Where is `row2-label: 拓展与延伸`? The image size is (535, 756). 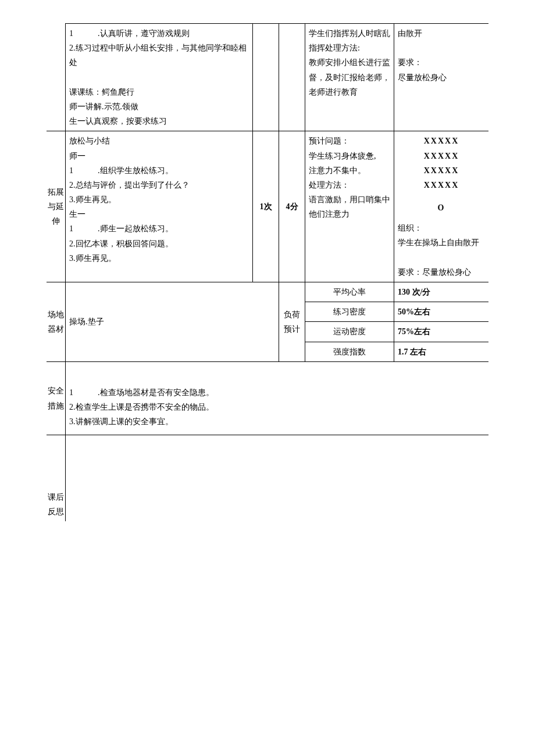
row2-label: 拓展与延伸 is located at coordinates (56, 207).